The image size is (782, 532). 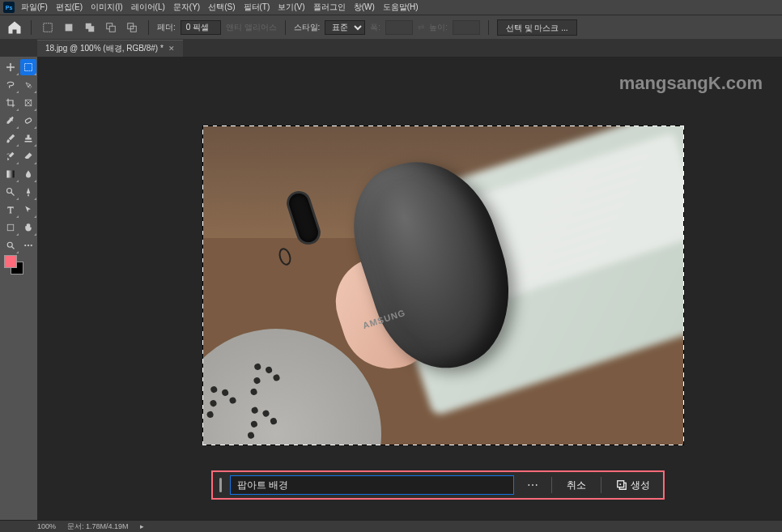 I want to click on menu-plugins: 플러그인, so click(x=329, y=7).